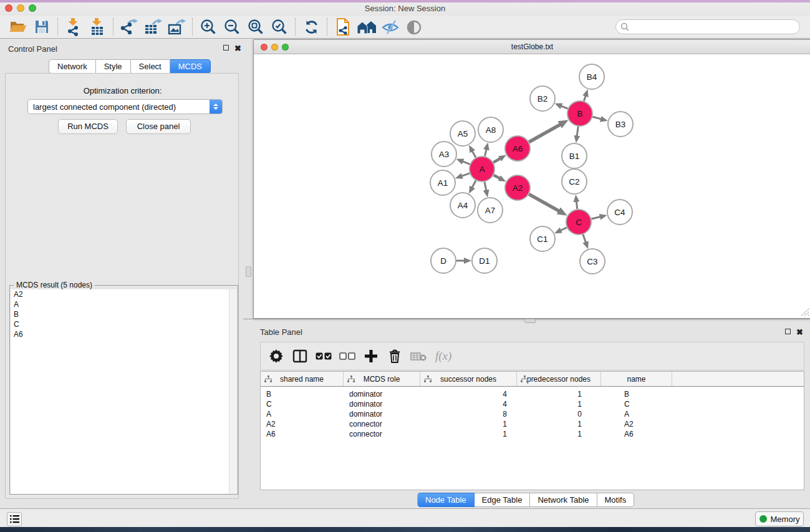 This screenshot has height=532, width=810. What do you see at coordinates (503, 500) in the screenshot?
I see `tab-edge-table: Edge Table` at bounding box center [503, 500].